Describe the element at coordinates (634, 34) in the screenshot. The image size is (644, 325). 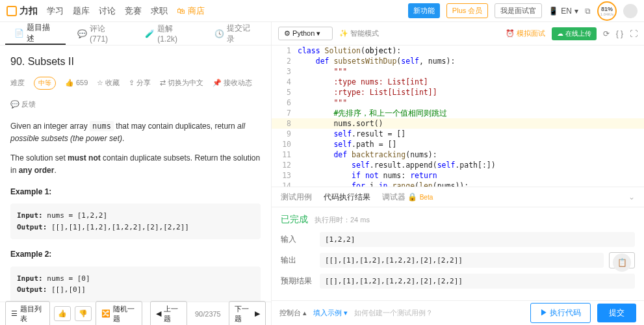
I see `fullscreen-icon: ⛶` at that location.